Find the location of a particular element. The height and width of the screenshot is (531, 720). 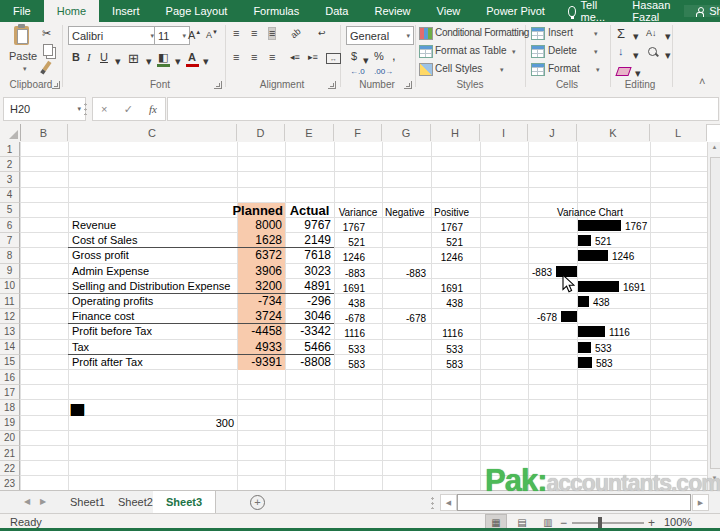

comma-style-button: , is located at coordinates (394, 56).